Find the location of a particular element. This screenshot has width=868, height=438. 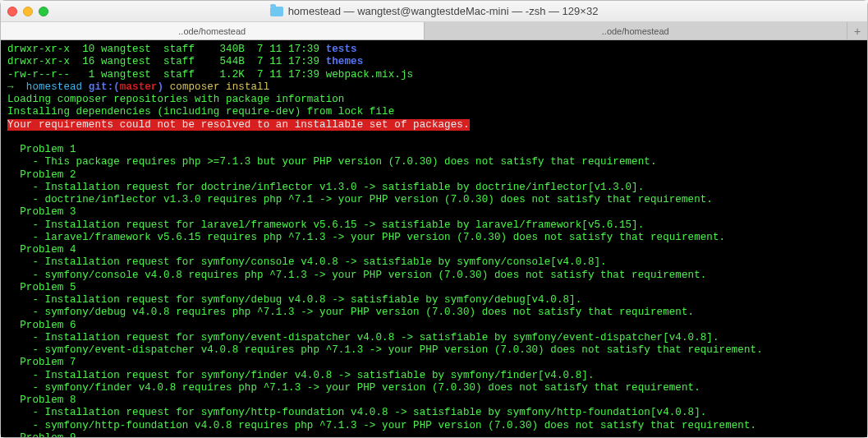

zoom-icon is located at coordinates (44, 12).